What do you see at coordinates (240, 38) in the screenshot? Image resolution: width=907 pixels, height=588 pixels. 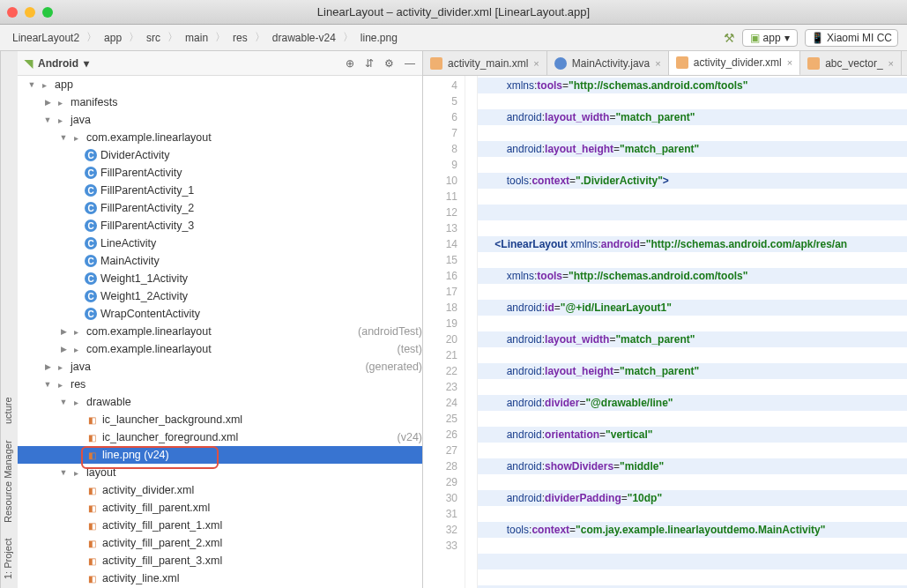 I see `breadcrumb-item: res` at bounding box center [240, 38].